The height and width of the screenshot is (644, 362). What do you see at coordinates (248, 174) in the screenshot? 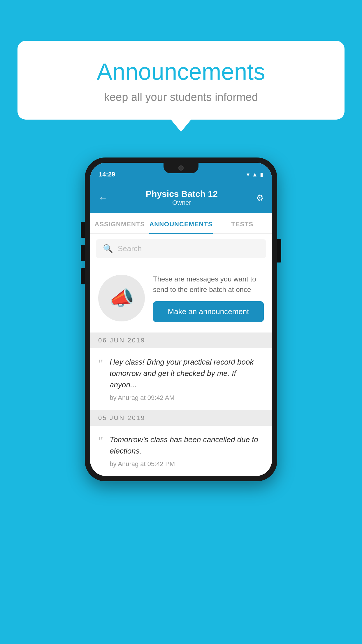
I see `wifi-icon: ▾` at bounding box center [248, 174].